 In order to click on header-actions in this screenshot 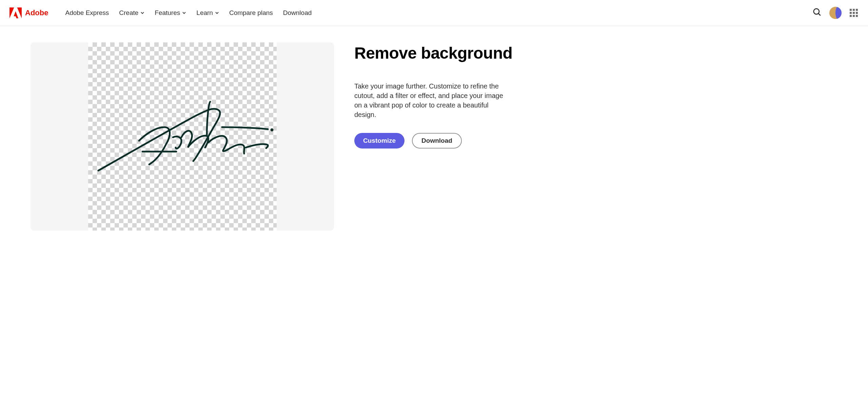, I will do `click(835, 13)`.